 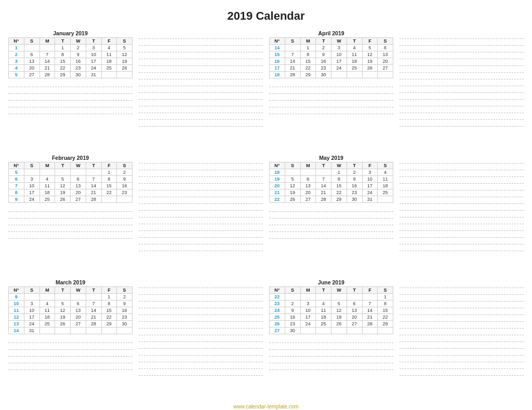 I want to click on march-cell: March 2019 N°SMTWTFS 9121034567891110111…, so click(x=71, y=339).